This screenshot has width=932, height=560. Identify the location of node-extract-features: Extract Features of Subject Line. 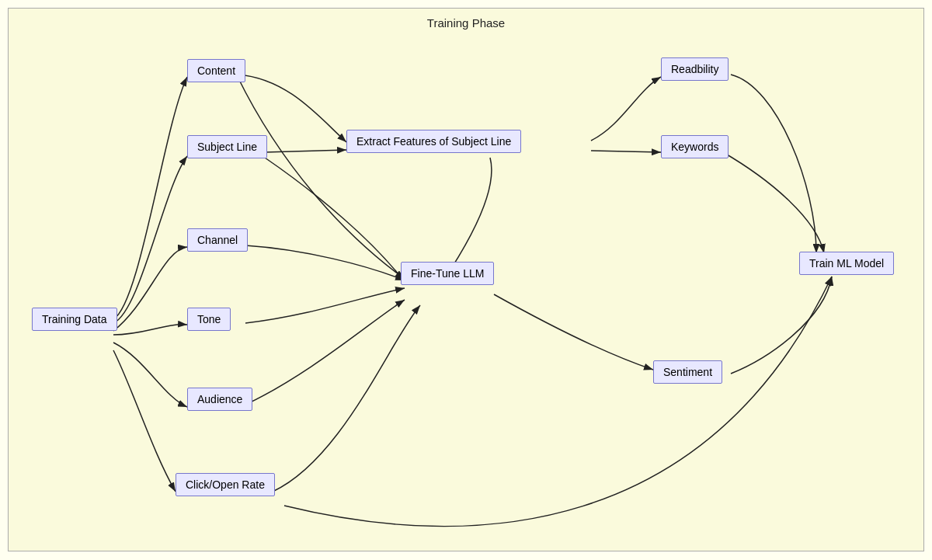
(433, 141).